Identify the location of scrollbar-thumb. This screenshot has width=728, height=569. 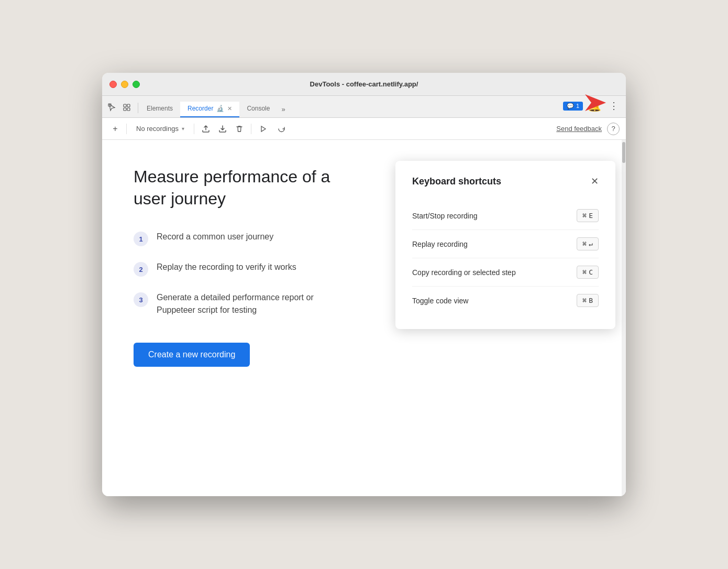
(624, 152).